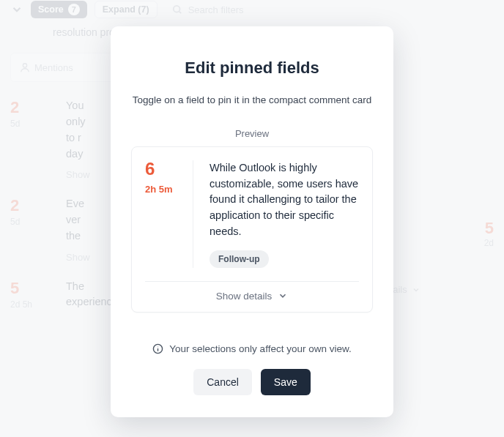 The height and width of the screenshot is (437, 504). What do you see at coordinates (158, 348) in the screenshot?
I see `info-icon` at bounding box center [158, 348].